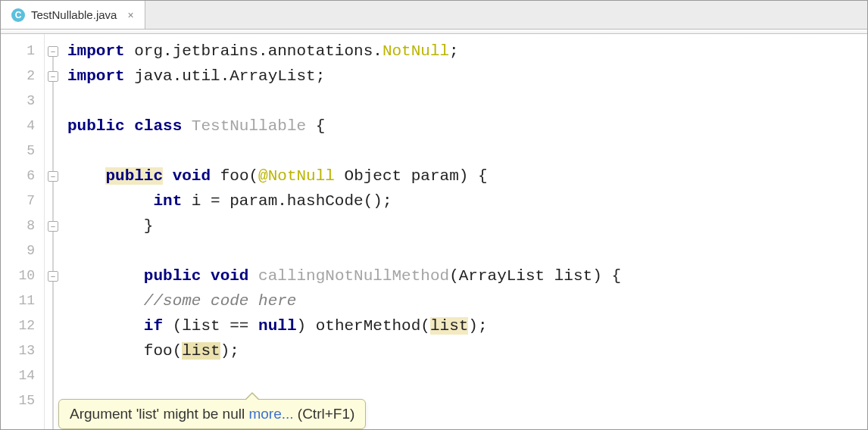  Describe the element at coordinates (23, 226) in the screenshot. I see `line-number: 8` at that location.